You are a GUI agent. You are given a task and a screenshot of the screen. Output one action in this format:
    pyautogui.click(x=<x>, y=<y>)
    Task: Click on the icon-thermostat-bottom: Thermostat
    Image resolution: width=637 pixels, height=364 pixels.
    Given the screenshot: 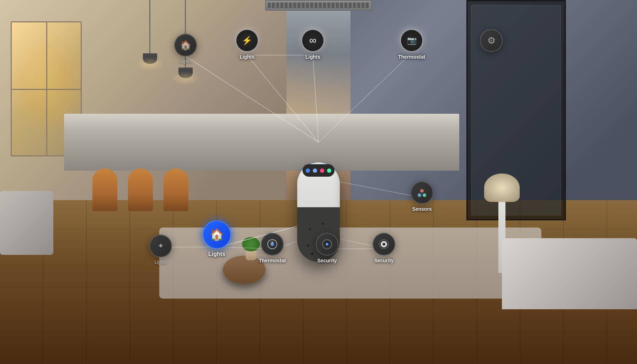 What is the action you would take?
    pyautogui.click(x=272, y=248)
    